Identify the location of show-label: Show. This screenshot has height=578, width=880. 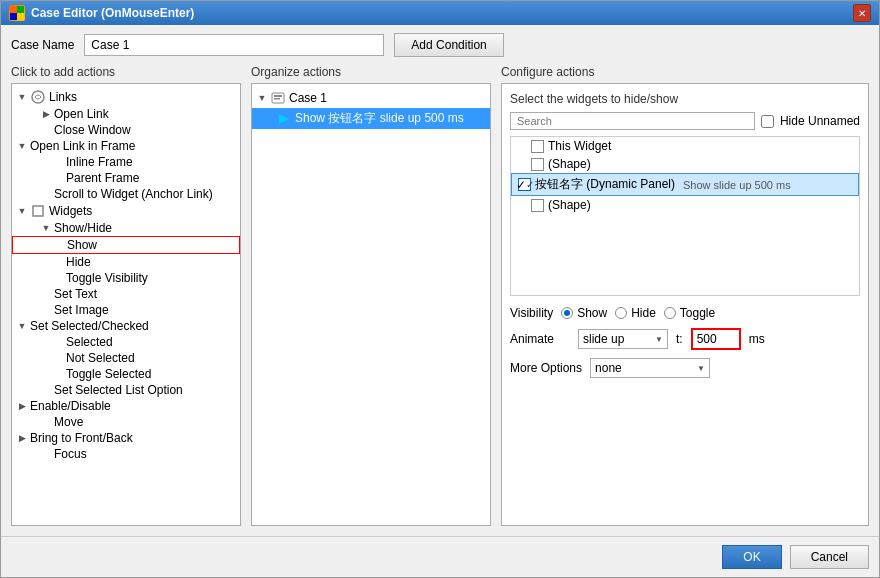
(82, 245).